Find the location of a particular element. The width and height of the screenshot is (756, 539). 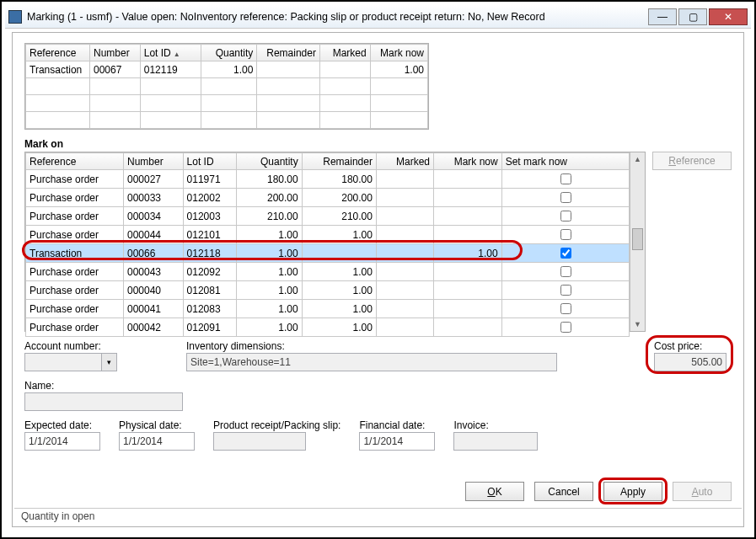

markon-col-lot-id: Lot ID is located at coordinates (209, 162).